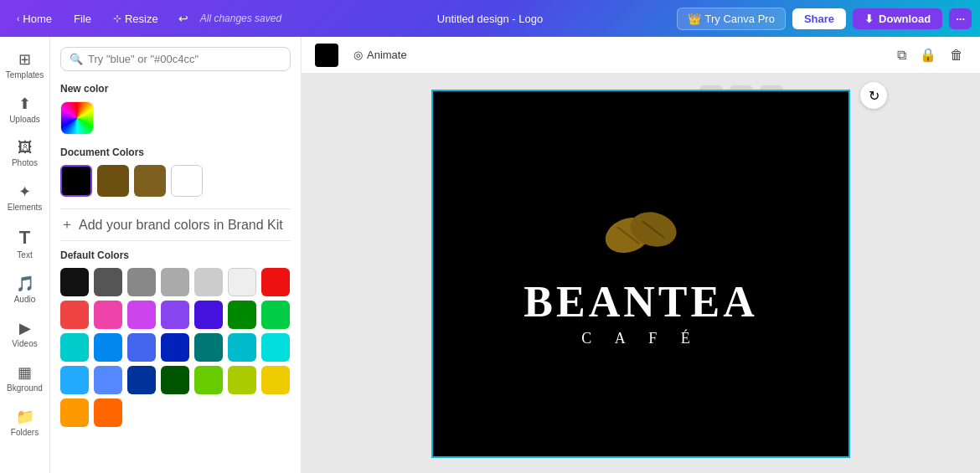 Image resolution: width=980 pixels, height=473 pixels. What do you see at coordinates (25, 153) in the screenshot?
I see `sidebar-item-photos: 🖼 Photos` at bounding box center [25, 153].